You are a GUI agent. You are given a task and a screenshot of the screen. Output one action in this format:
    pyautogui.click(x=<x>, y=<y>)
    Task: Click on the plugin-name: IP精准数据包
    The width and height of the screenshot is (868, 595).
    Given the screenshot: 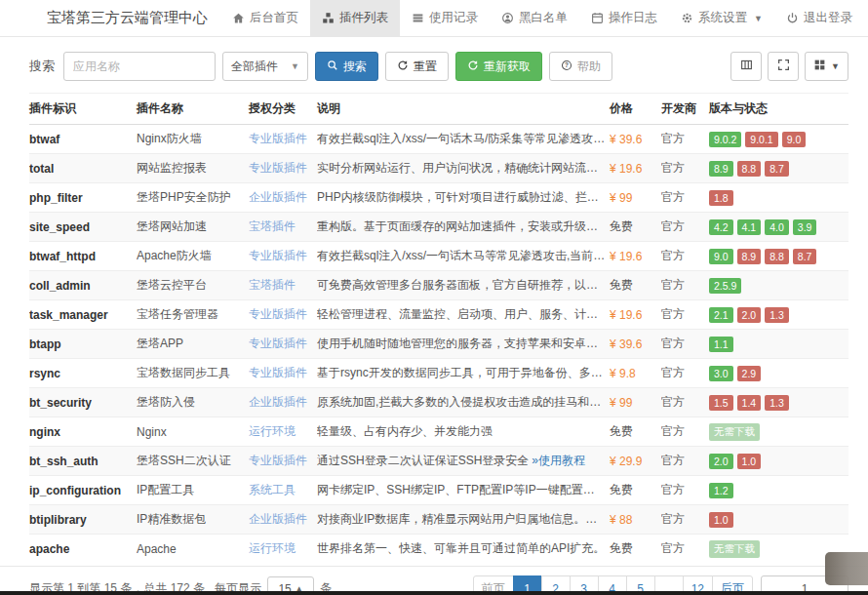 What is the action you would take?
    pyautogui.click(x=193, y=520)
    